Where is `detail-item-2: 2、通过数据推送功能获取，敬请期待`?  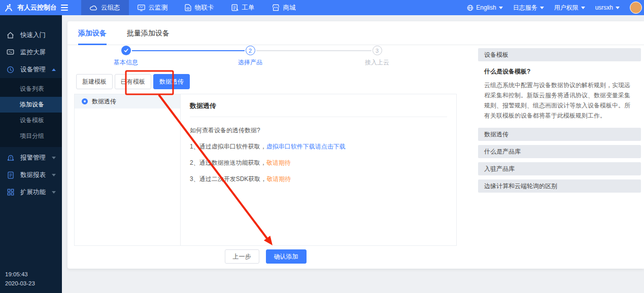
detail-item-2: 2、通过数据推送功能获取，敬请期待 is located at coordinates (319, 163).